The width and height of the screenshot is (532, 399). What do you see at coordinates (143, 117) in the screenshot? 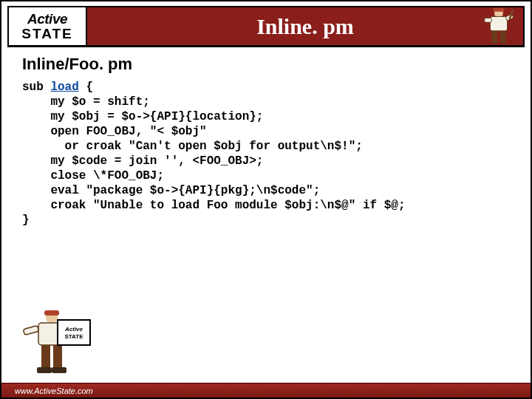
I see `code-line: my $obj = $o->{API}{location};` at bounding box center [143, 117].